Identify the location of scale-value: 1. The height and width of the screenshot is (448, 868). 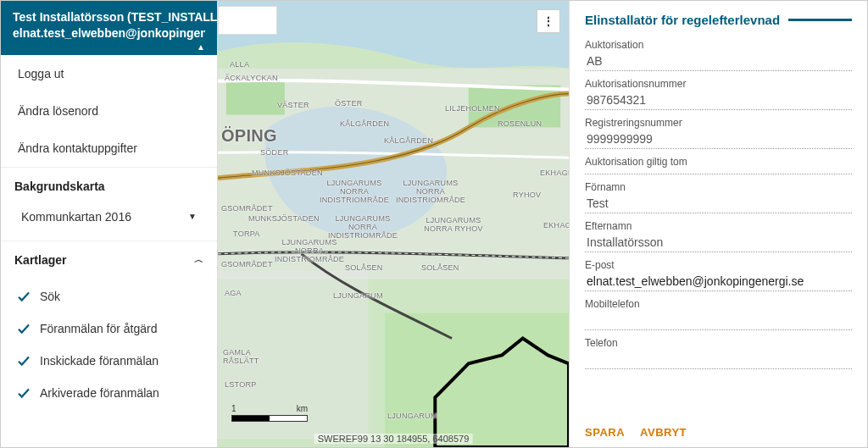
(234, 408).